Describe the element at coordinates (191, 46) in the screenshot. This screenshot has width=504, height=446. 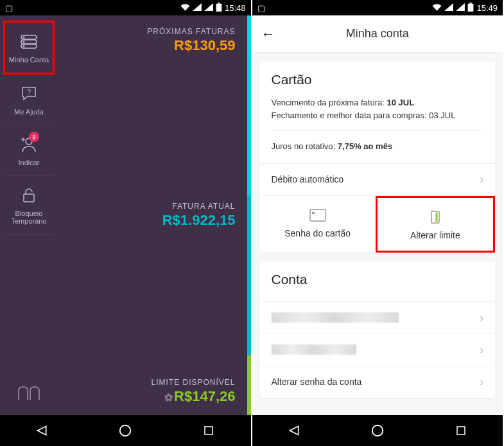
I see `upcoming-value: R$130,59` at that location.